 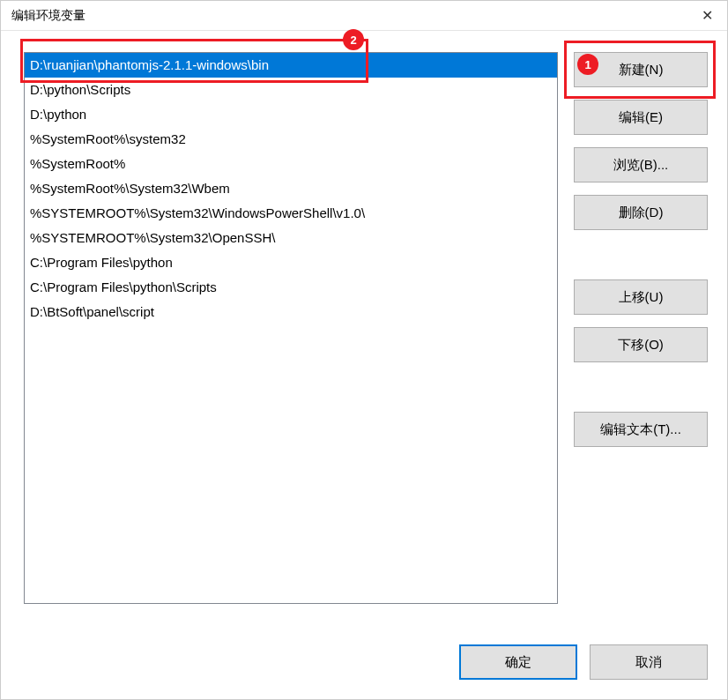 I want to click on cancel-button: 取消, so click(x=649, y=662).